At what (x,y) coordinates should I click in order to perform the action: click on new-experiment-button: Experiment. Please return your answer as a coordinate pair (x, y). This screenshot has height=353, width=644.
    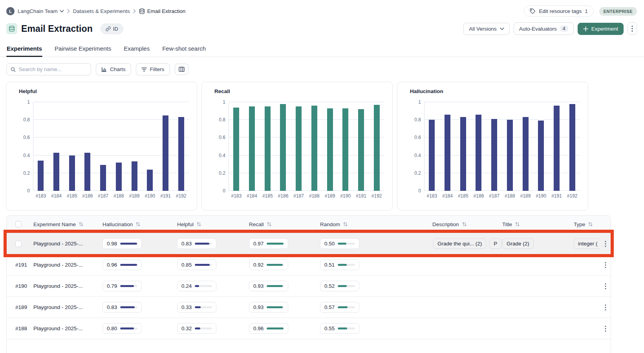
    Looking at the image, I should click on (601, 29).